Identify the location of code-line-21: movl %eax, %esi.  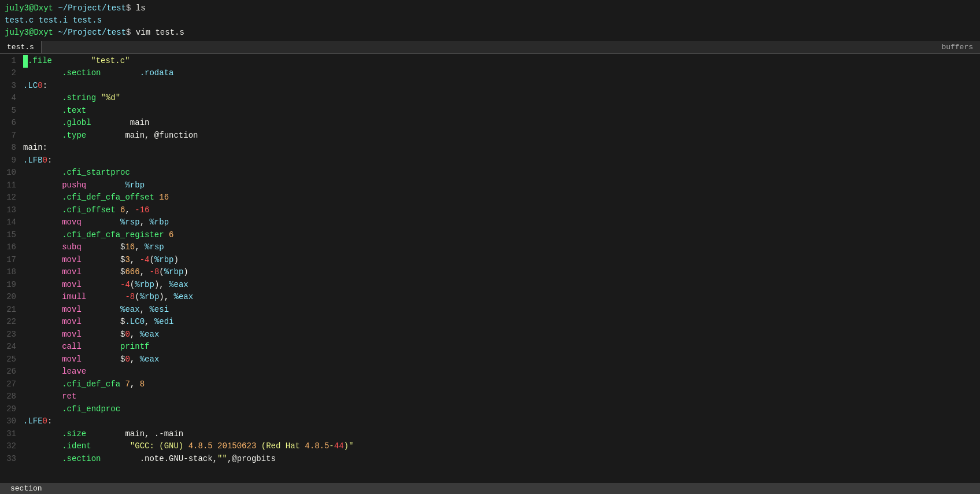
(502, 310).